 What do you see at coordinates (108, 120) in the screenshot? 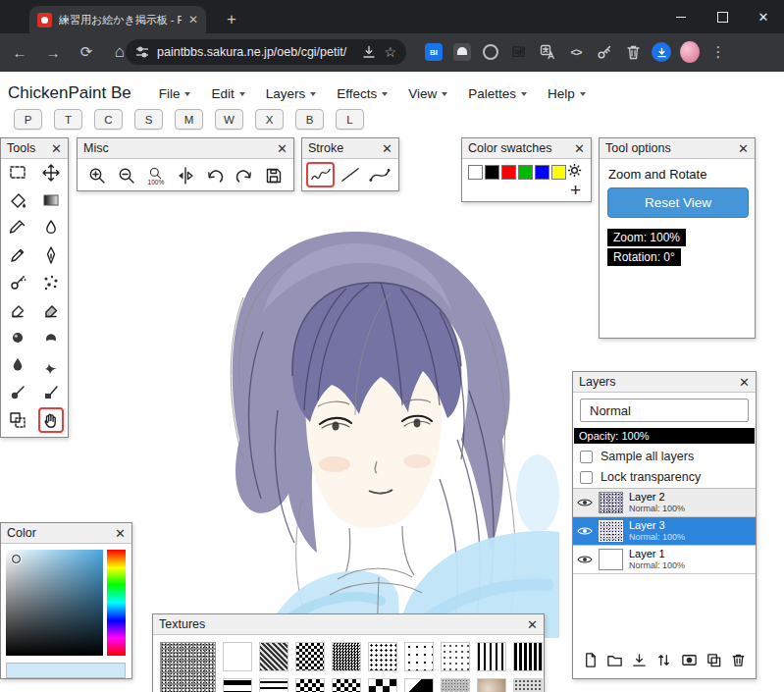
I see `shortcut-c-button: C` at bounding box center [108, 120].